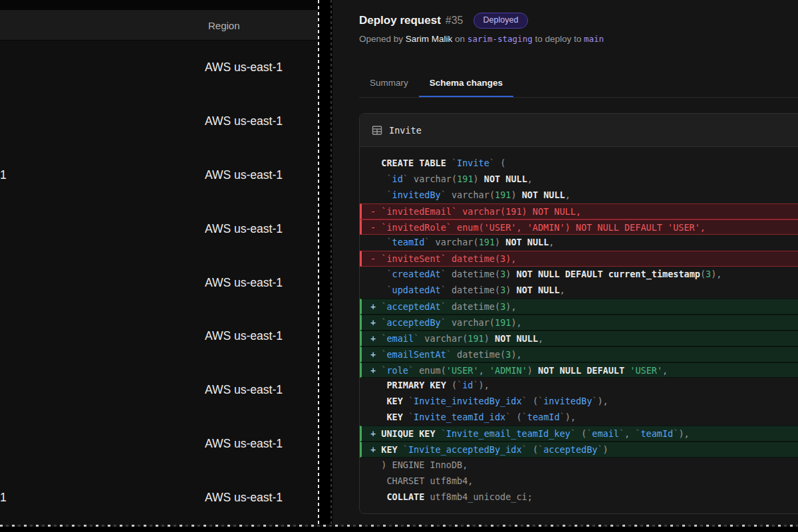 Image resolution: width=798 pixels, height=532 pixels. Describe the element at coordinates (481, 211) in the screenshot. I see `line-content: `invitedEmail` varchar(191) NOT NULL,` at that location.